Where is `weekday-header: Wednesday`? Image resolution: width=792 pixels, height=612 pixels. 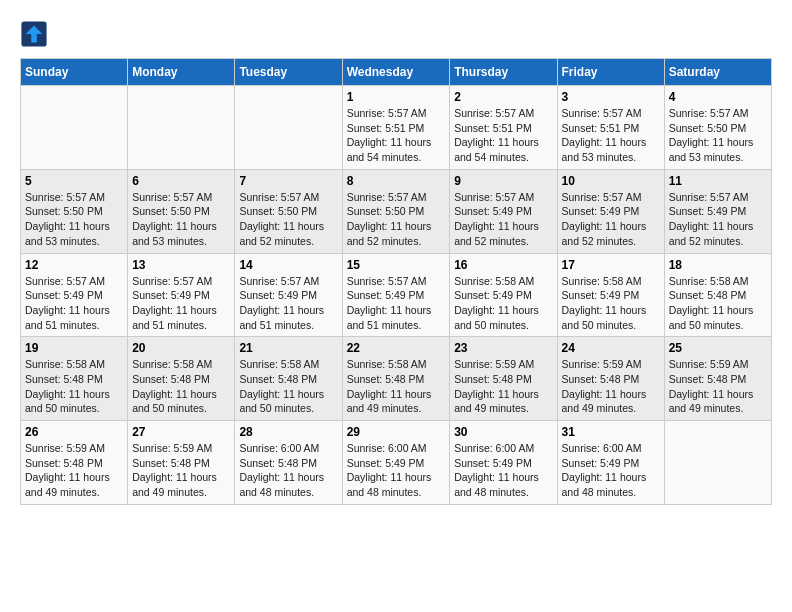
weekday-header: Wednesday is located at coordinates (396, 72).